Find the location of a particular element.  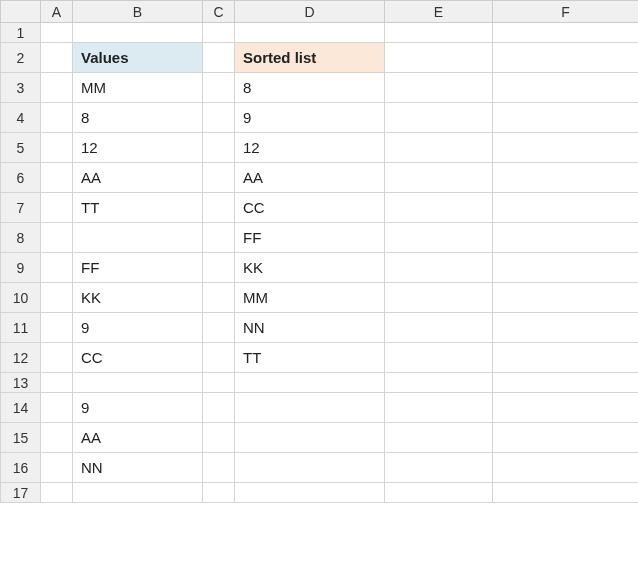

cell-A10 is located at coordinates (57, 298).